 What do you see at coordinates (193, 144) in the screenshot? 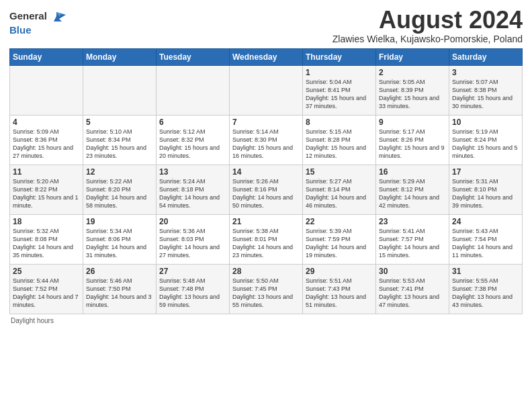
I see `cell-content: Sunrise: 5:12 AM Sunset: 8:32 PM Dayligh…` at bounding box center [193, 144].